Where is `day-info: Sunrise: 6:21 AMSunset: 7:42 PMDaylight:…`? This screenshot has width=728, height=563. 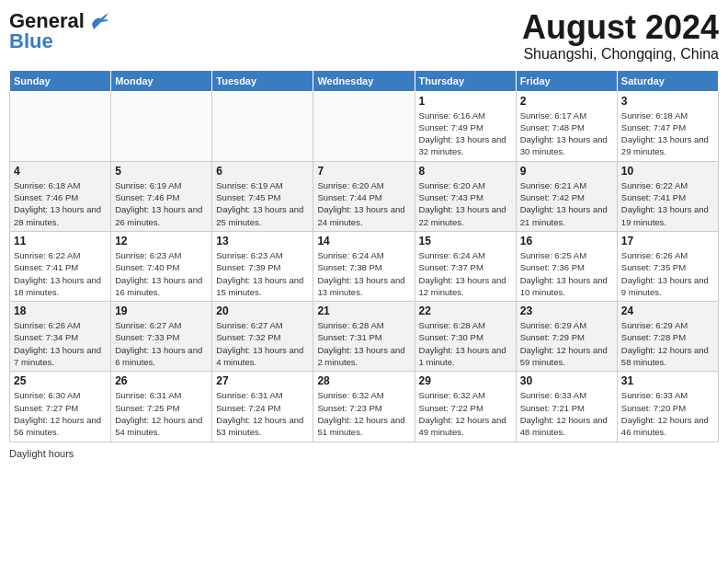 day-info: Sunrise: 6:21 AMSunset: 7:42 PMDaylight:… is located at coordinates (566, 204).